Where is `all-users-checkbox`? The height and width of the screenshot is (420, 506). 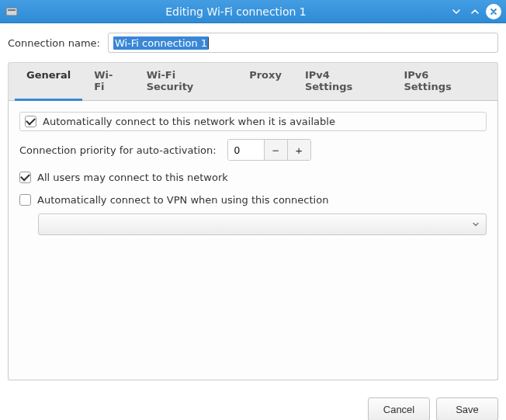 all-users-checkbox is located at coordinates (25, 177).